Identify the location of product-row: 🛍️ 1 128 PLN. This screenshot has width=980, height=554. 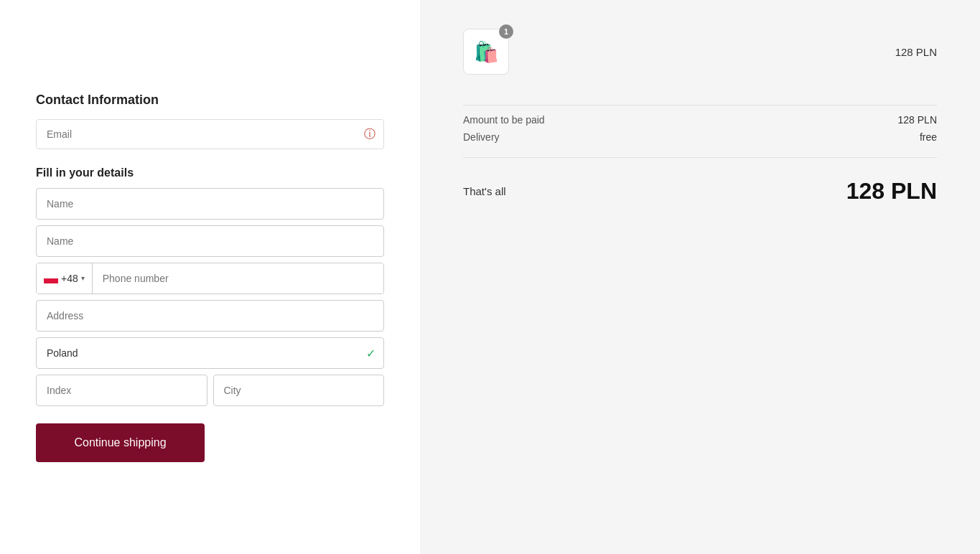
(700, 52).